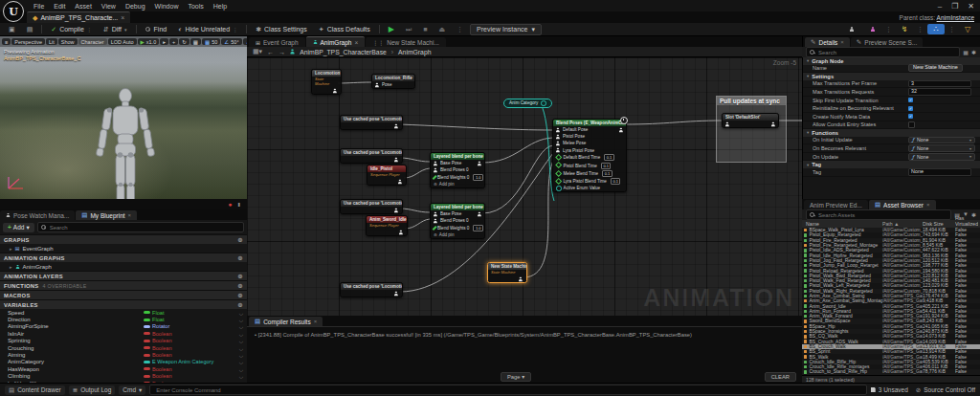 The width and height of the screenshot is (980, 396). What do you see at coordinates (115, 30) in the screenshot?
I see `diff-button: ⇵ Diff ▾` at bounding box center [115, 30].